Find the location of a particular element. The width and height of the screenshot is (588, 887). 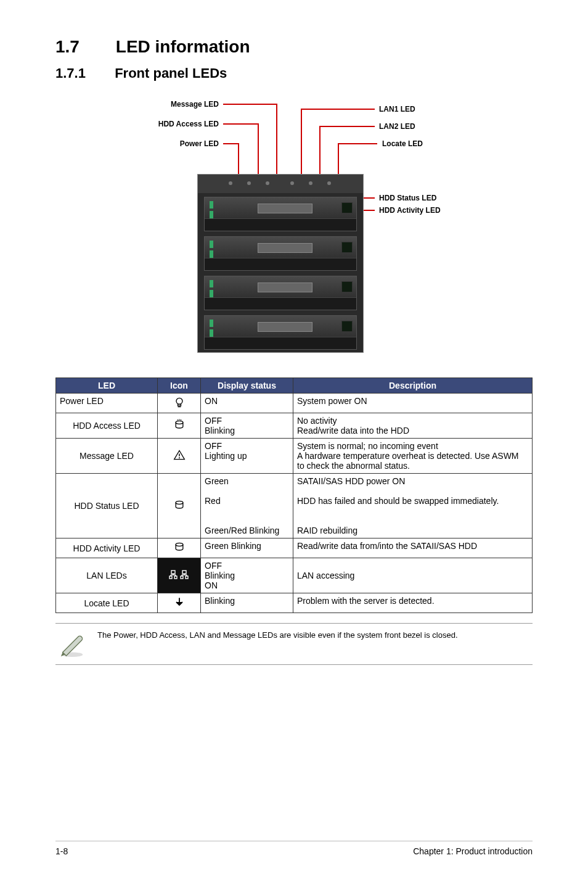

diagram-label-hdd-access-led: HDD Access LED is located at coordinates (182, 124).